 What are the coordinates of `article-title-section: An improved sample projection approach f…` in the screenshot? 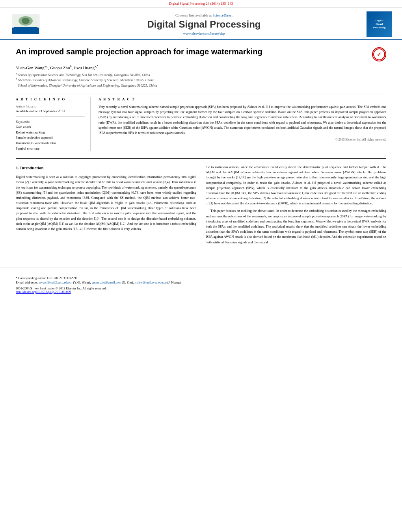 It's located at (201, 54).